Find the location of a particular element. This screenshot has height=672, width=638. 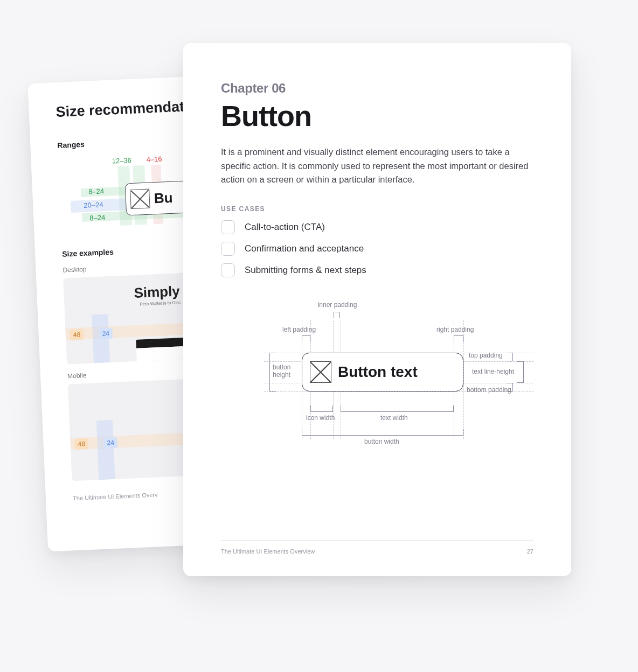

range-g3: 8–24 is located at coordinates (98, 218).